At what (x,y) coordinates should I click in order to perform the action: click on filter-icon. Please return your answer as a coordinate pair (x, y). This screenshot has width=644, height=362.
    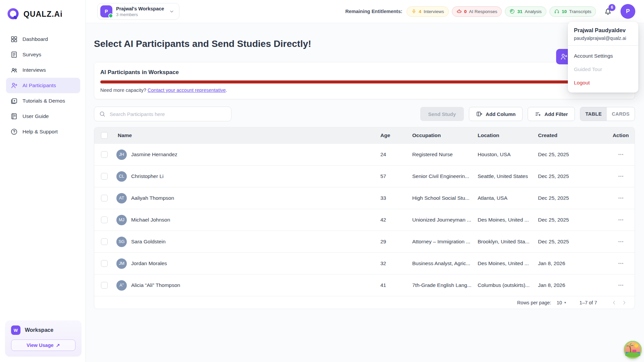
    Looking at the image, I should click on (538, 114).